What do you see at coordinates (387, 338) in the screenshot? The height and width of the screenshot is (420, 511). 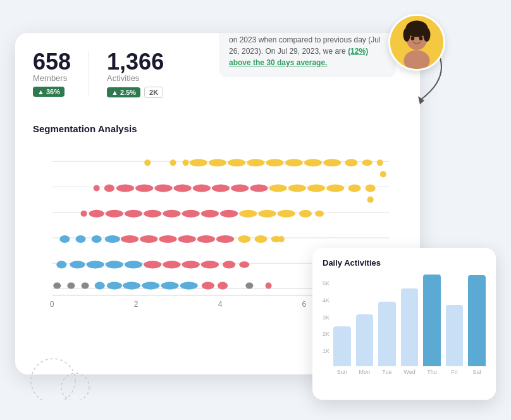 I see `bar-group-tue: Tue` at bounding box center [387, 338].